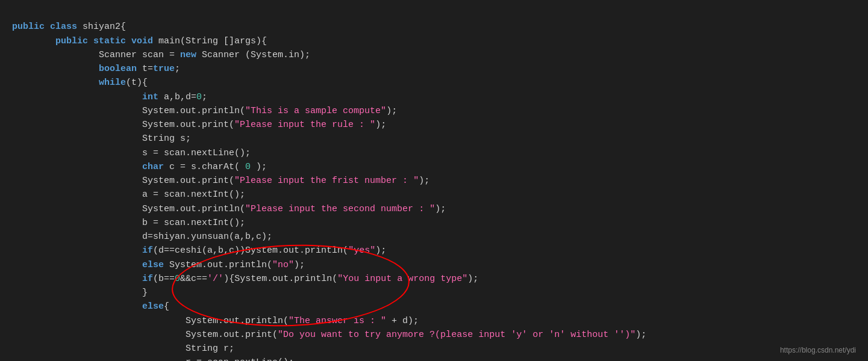  I want to click on code-line: r = scan.nextLine();, so click(434, 359).